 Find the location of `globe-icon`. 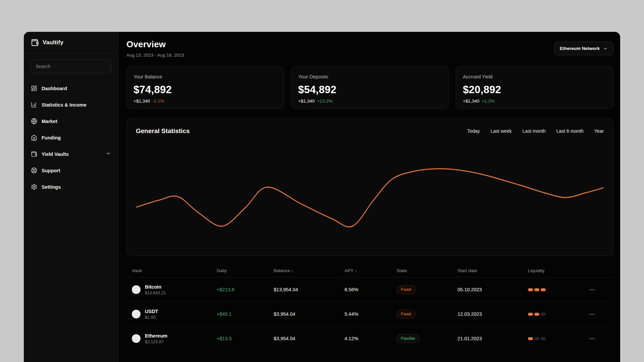

globe-icon is located at coordinates (34, 121).